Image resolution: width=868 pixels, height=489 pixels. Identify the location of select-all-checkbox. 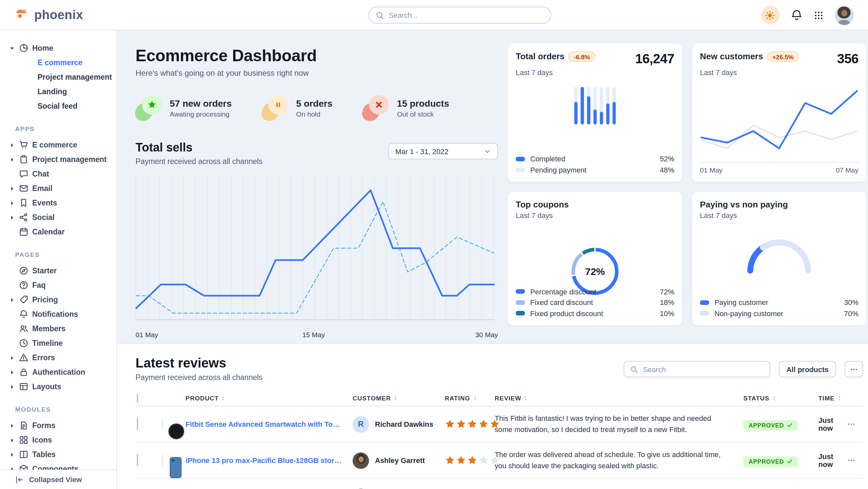
(137, 398).